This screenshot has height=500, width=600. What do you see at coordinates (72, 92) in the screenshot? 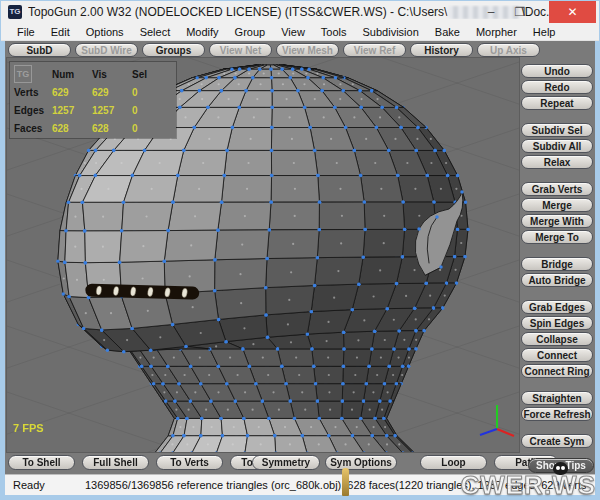
I see `stats-verts-num: 629` at bounding box center [72, 92].